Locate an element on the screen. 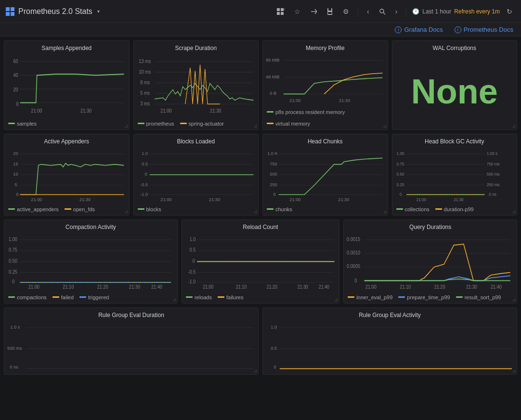 The height and width of the screenshot is (420, 521). panel-legend-head-chunks: chunks is located at coordinates (326, 210).